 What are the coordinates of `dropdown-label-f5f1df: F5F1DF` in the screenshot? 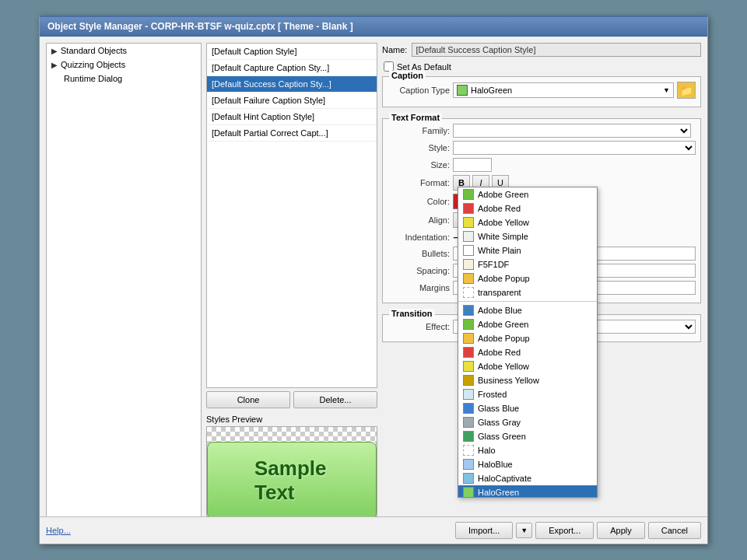 It's located at (493, 264).